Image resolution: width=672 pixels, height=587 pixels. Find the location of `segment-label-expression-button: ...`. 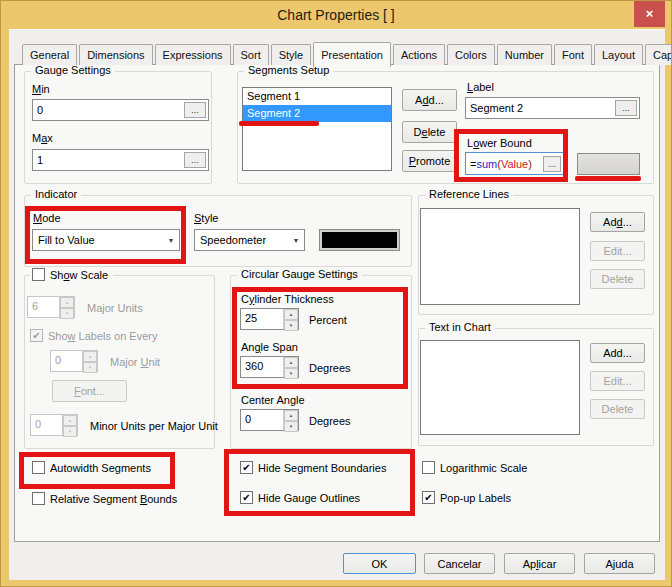

segment-label-expression-button: ... is located at coordinates (626, 108).